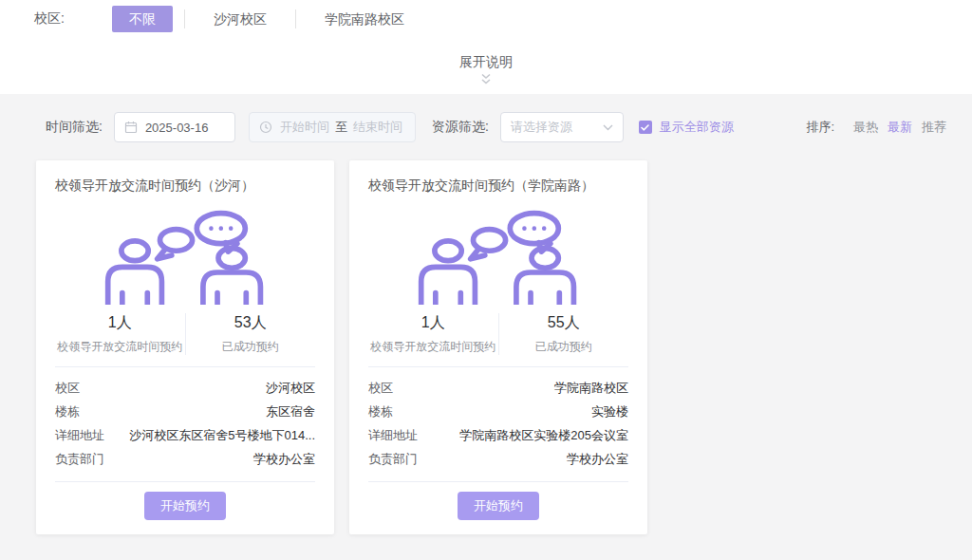 The height and width of the screenshot is (560, 972). Describe the element at coordinates (460, 127) in the screenshot. I see `resource-filter-label: 资源筛选:` at that location.